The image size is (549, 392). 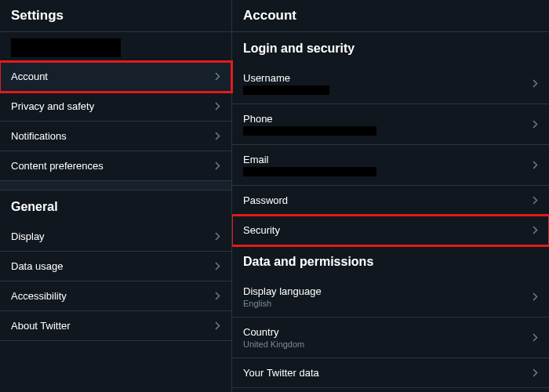 I want to click on row-content: Phone, so click(x=310, y=124).